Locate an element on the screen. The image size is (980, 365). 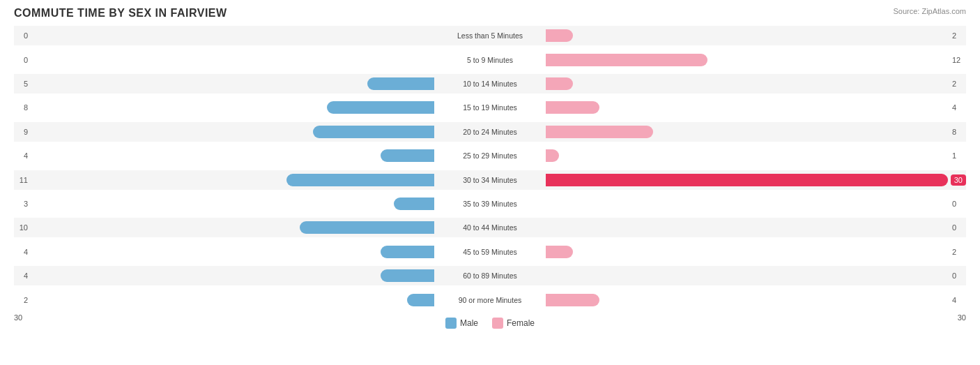
left-section: 11 is located at coordinates (224, 180).